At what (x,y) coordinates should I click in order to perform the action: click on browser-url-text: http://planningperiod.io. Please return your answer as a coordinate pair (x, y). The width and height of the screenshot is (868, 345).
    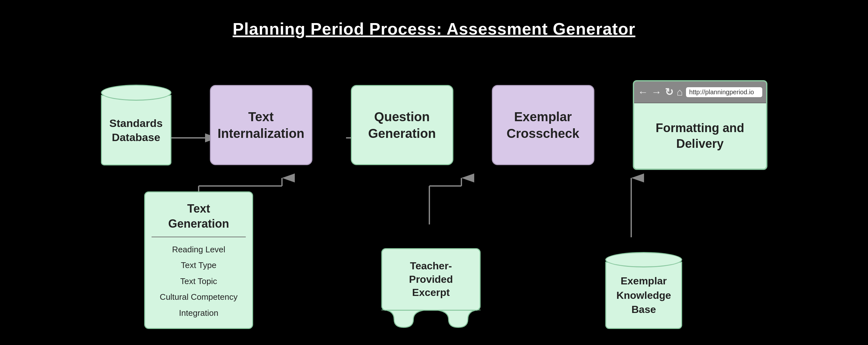
    Looking at the image, I should click on (721, 92).